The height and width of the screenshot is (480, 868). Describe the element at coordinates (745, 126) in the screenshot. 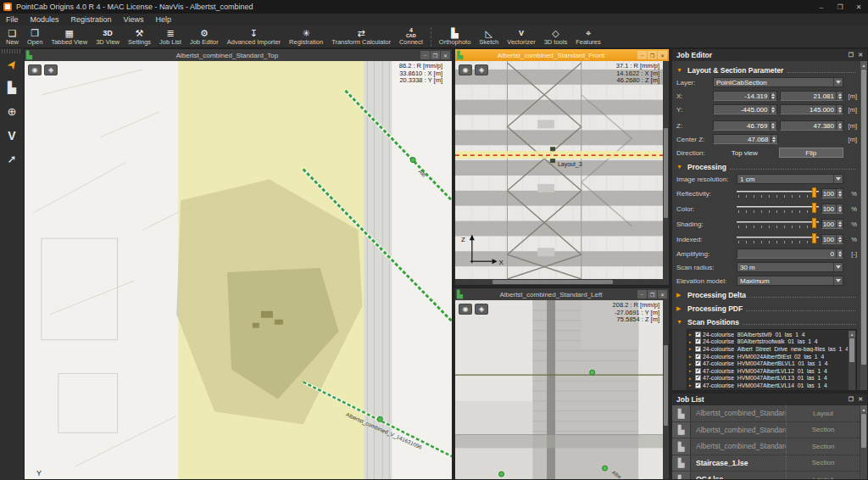

I see `z-min-field: 46.769` at that location.